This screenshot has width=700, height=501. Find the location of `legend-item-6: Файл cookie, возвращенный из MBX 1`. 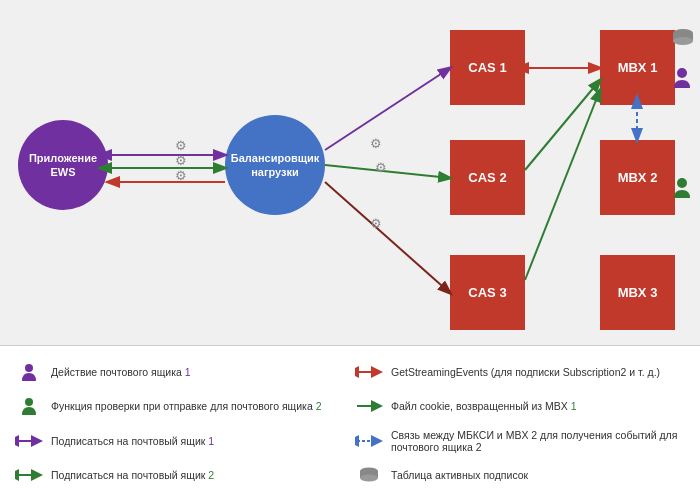

legend-item-6: Файл cookie, возвращенный из MBX 1 is located at coordinates (520, 406).